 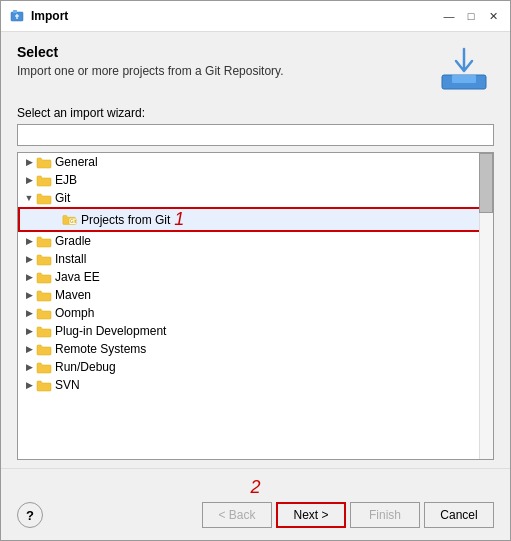 I want to click on folder-icon-general, so click(x=44, y=162).